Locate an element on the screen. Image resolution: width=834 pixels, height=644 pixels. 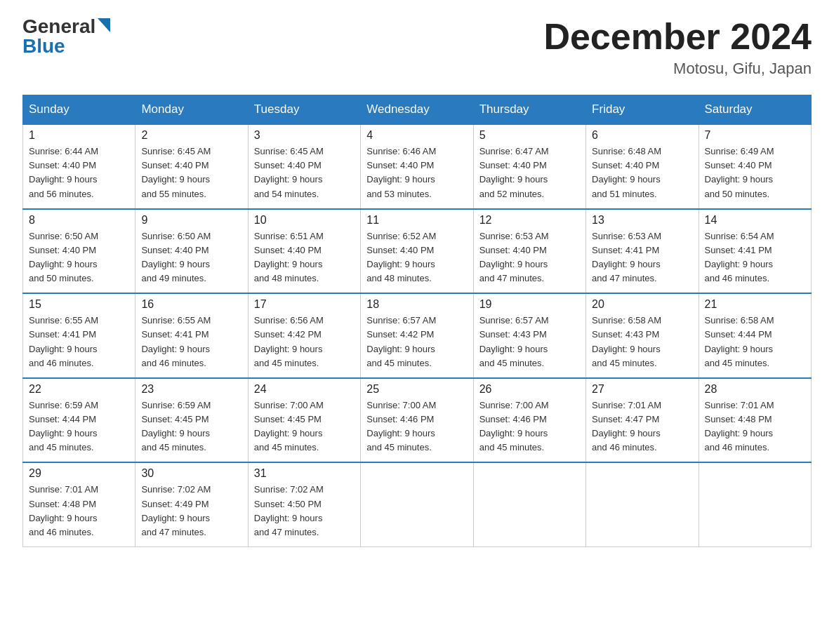
calendar-cell: 17 Sunrise: 6:56 AMSunset: 4:42 PMDaylig… is located at coordinates (304, 335).